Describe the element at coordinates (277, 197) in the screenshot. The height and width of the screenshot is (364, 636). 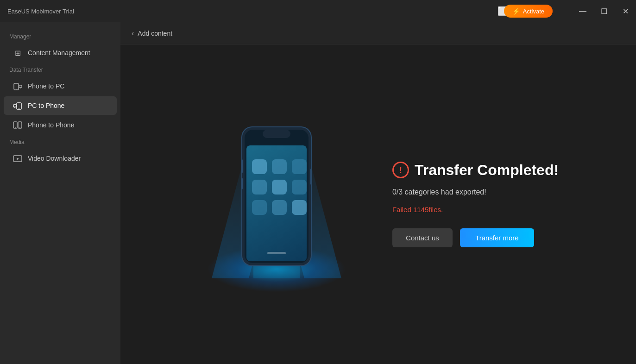
I see `phone-svg` at that location.